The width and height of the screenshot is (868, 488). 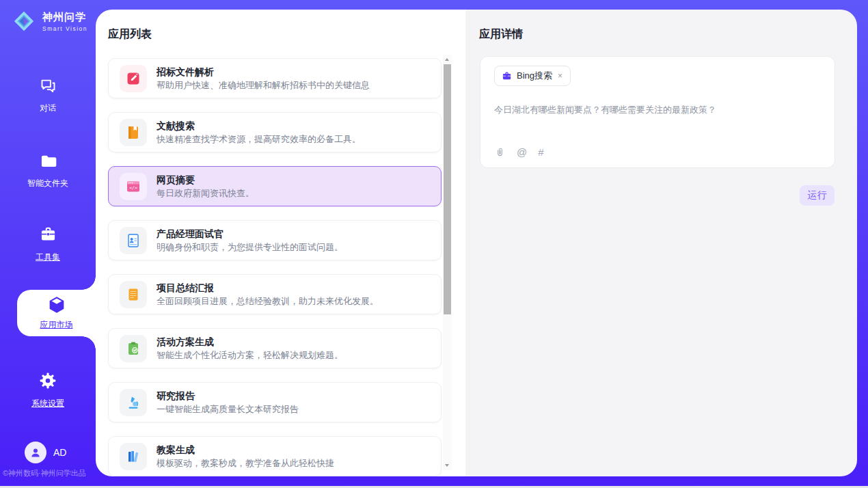 I want to click on scrollbar-thumb, so click(x=447, y=189).